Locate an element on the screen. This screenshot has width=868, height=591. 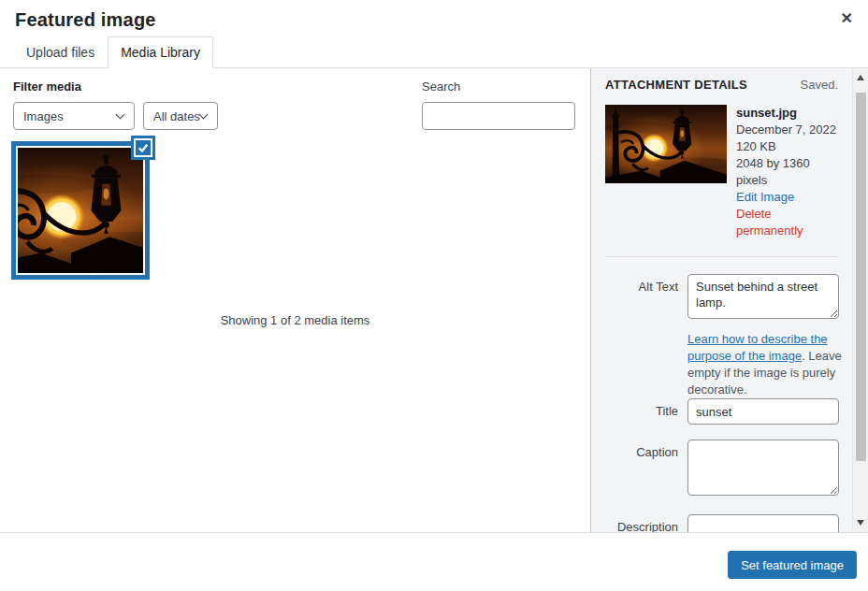
panel-scrollbar is located at coordinates (861, 300).